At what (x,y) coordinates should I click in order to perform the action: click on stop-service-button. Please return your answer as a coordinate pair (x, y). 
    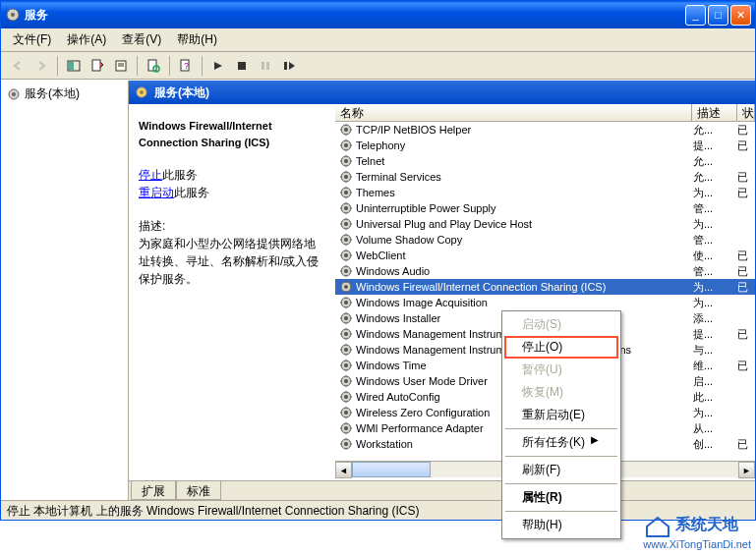
    Looking at the image, I should click on (242, 66).